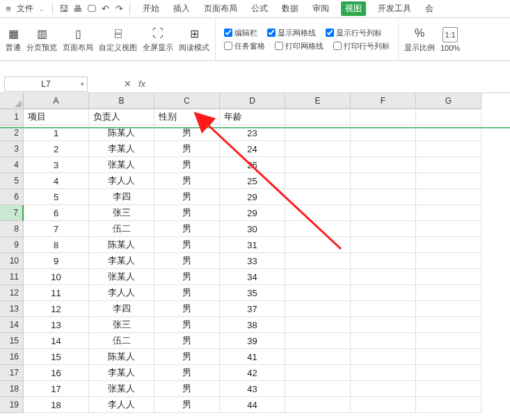 This screenshot has width=510, height=420. Describe the element at coordinates (12, 134) in the screenshot. I see `row-header-2: 2` at that location.